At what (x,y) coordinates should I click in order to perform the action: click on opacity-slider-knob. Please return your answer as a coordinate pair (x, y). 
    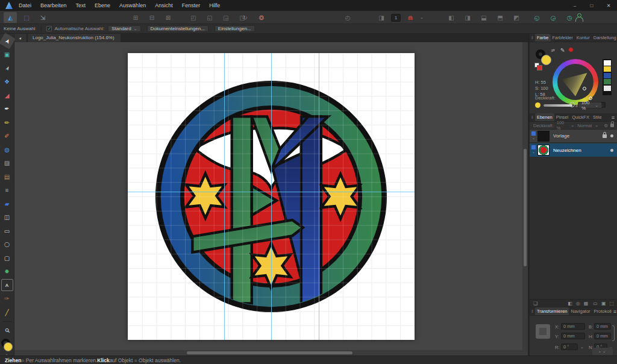
    Looking at the image, I should click on (572, 105).